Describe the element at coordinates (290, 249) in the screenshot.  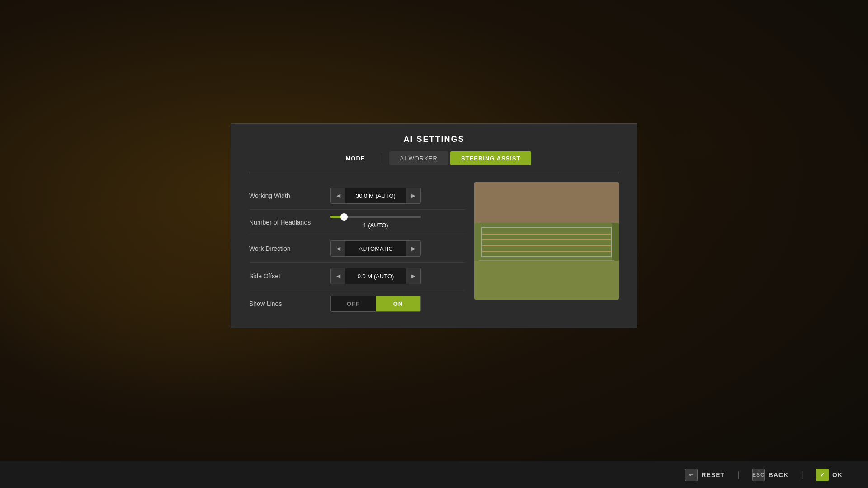
I see `work-direction-label: Work Direction` at that location.